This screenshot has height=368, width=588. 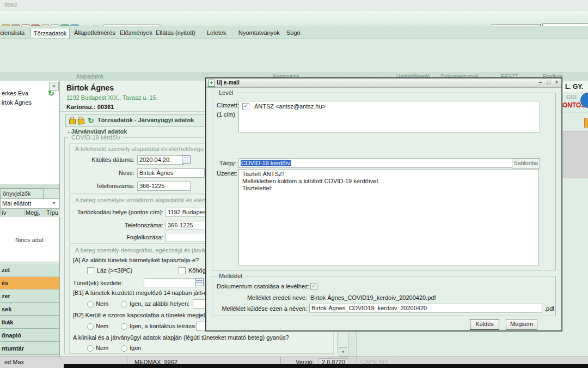 What do you see at coordinates (294, 56) in the screenshot?
I see `ribbon: Bejelentkezés Elérhetőség Biztosítás Mun…` at bounding box center [294, 56].